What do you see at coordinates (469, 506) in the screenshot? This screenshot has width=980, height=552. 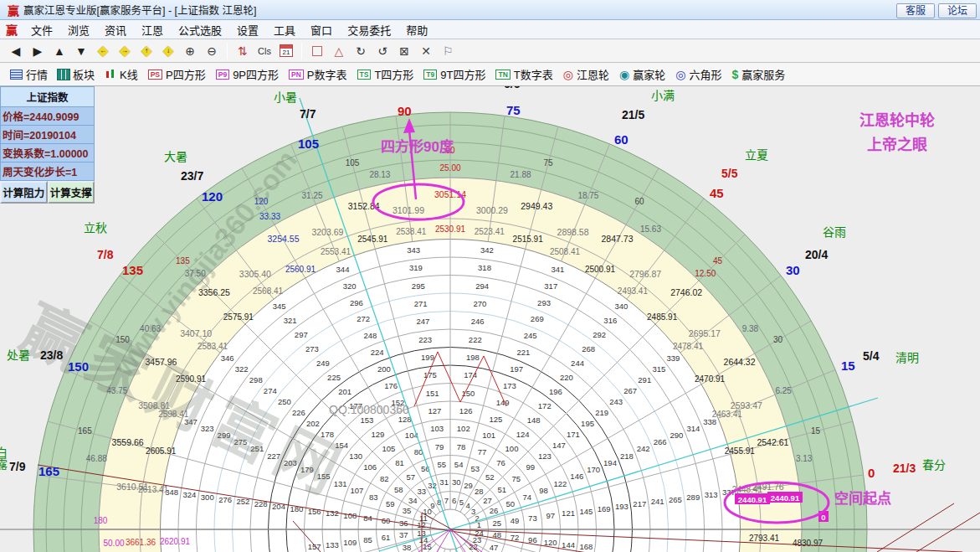 I see `spiral-number: 4` at bounding box center [469, 506].